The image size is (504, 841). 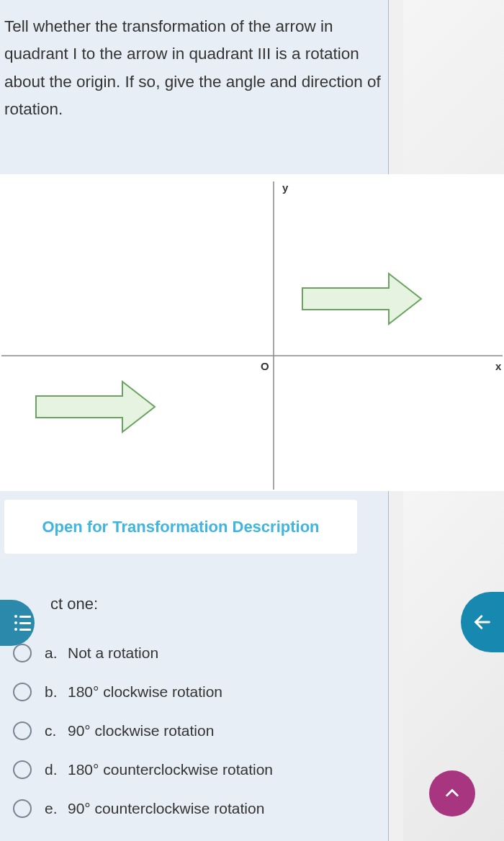 What do you see at coordinates (482, 622) in the screenshot?
I see `arrow-left-icon` at bounding box center [482, 622].